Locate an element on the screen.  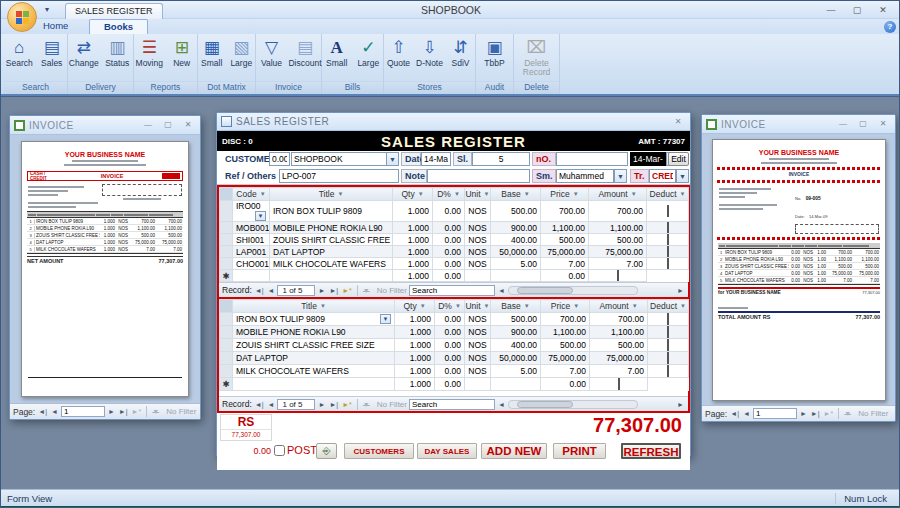
scroll-left-icon: ◄ is located at coordinates (502, 404).